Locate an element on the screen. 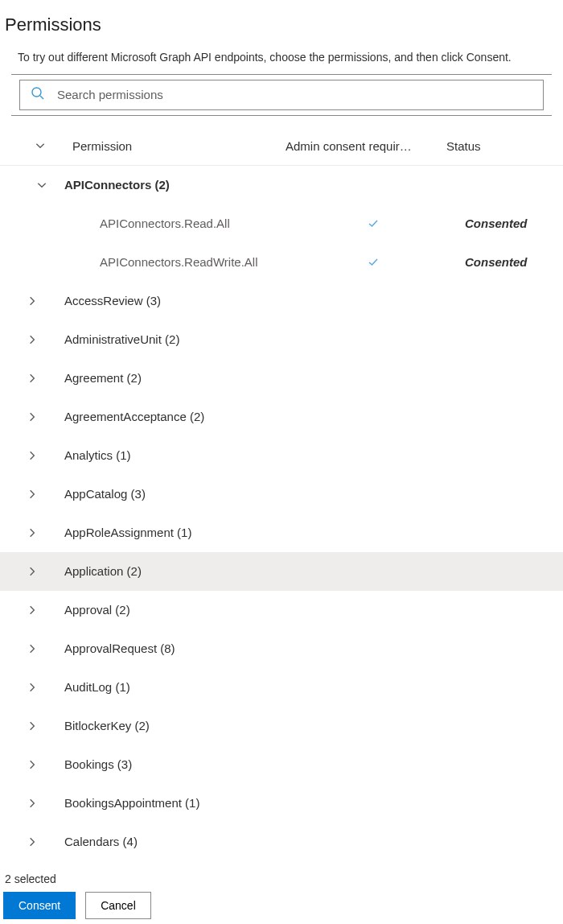 This screenshot has height=924, width=563. table-header: Permission Admin consent requir… Status is located at coordinates (282, 146).